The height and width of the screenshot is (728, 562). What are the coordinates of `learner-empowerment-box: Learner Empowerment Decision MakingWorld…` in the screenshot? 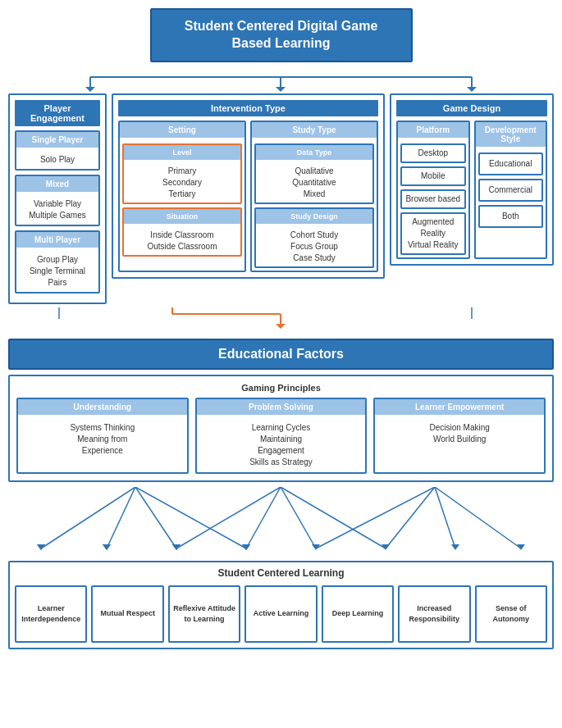 It's located at (459, 436).